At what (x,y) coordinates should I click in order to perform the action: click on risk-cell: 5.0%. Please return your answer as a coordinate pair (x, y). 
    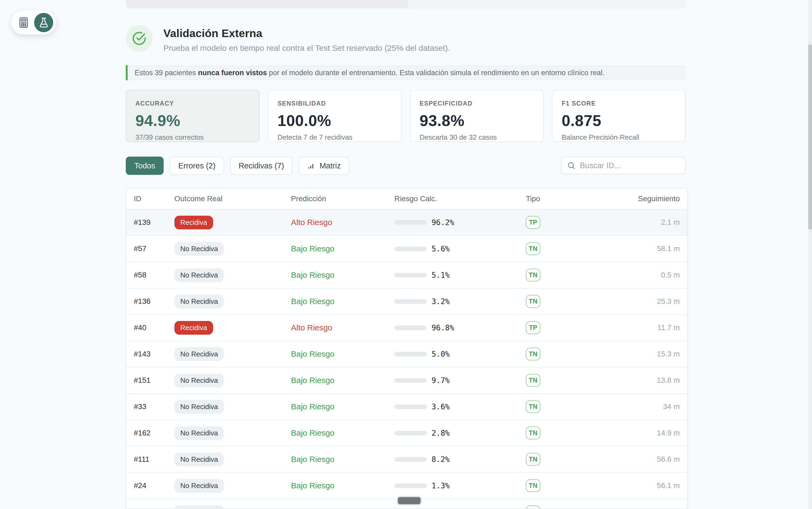
    Looking at the image, I should click on (460, 354).